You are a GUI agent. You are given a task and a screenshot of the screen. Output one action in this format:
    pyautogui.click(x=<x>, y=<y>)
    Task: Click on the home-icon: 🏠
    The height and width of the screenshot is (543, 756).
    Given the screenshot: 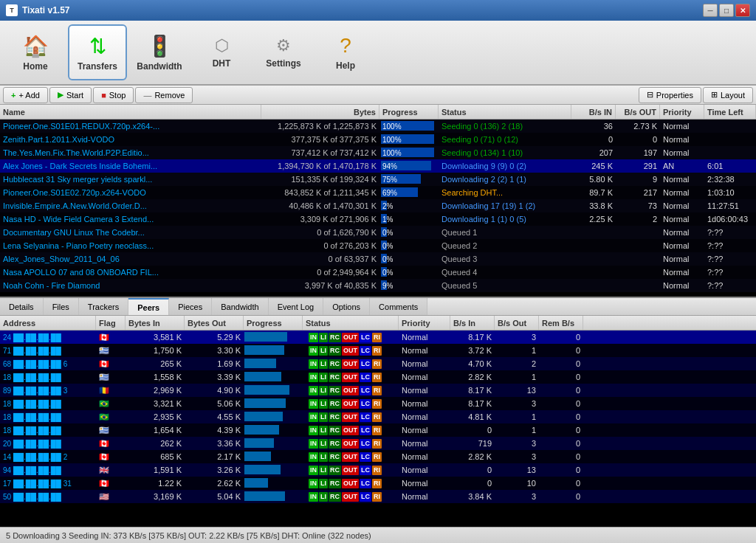 What is the action you would take?
    pyautogui.click(x=35, y=46)
    